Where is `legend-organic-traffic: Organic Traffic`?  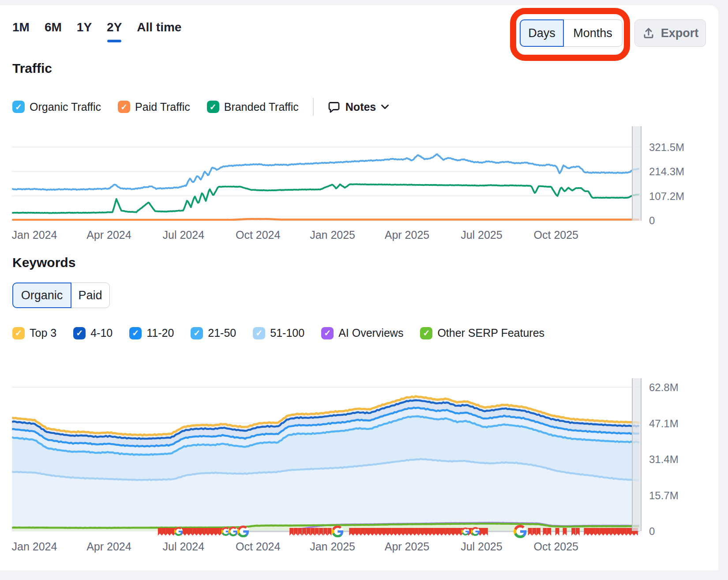 legend-organic-traffic: Organic Traffic is located at coordinates (56, 107).